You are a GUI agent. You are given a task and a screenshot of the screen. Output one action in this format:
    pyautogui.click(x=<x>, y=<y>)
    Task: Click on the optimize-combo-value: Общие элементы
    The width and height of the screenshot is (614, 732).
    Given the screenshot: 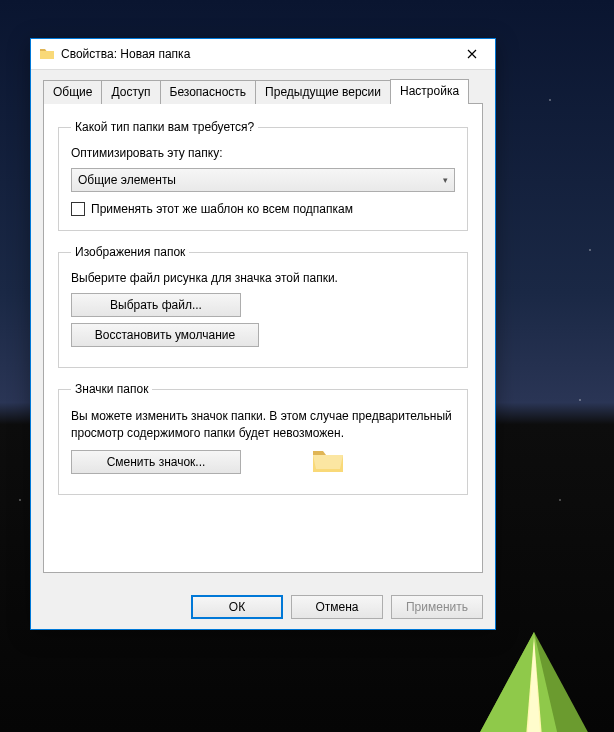 What is the action you would take?
    pyautogui.click(x=127, y=180)
    